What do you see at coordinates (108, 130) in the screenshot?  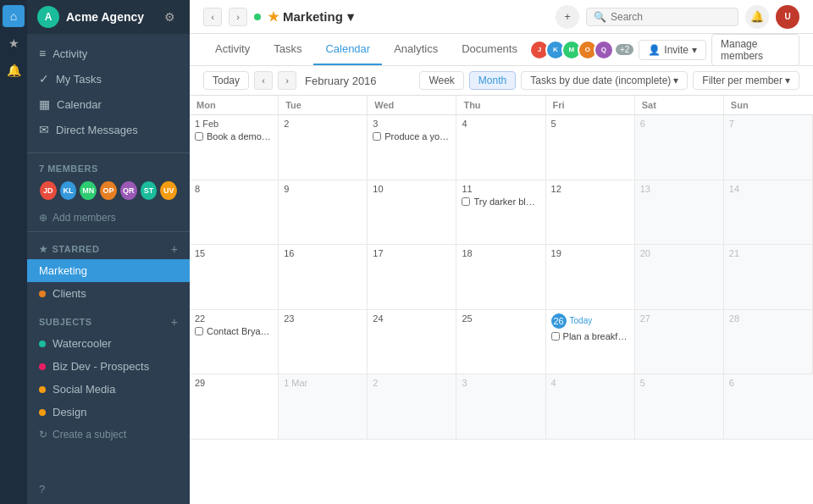 I see `sidebar-item-direct-messages: ✉ Direct Messages` at bounding box center [108, 130].